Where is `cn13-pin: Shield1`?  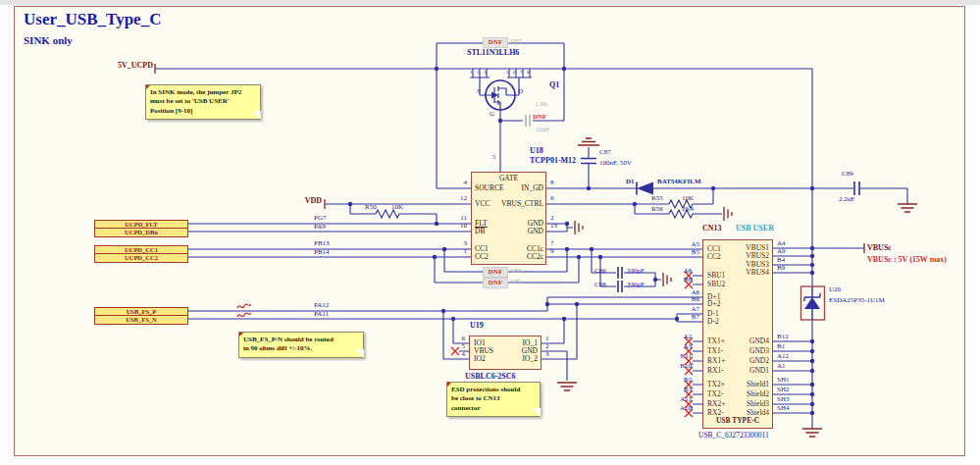 cn13-pin: Shield1 is located at coordinates (735, 385).